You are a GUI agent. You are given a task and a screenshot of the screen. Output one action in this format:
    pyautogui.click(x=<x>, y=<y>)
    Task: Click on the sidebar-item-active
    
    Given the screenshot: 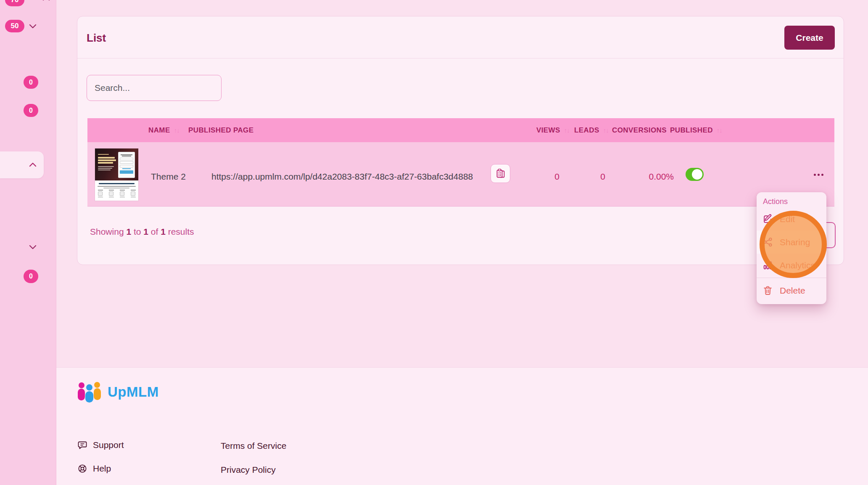 What is the action you would take?
    pyautogui.click(x=22, y=165)
    